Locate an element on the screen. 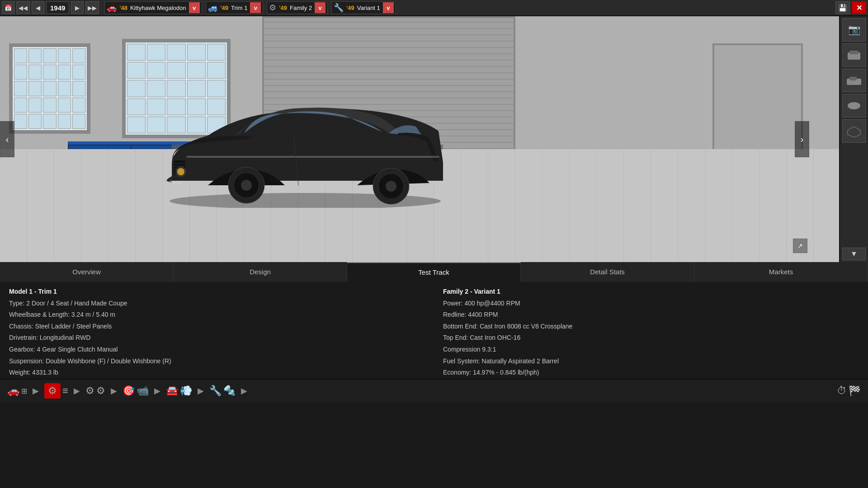  top-right-buttons: 💾 ✕ is located at coordinates (851, 8).